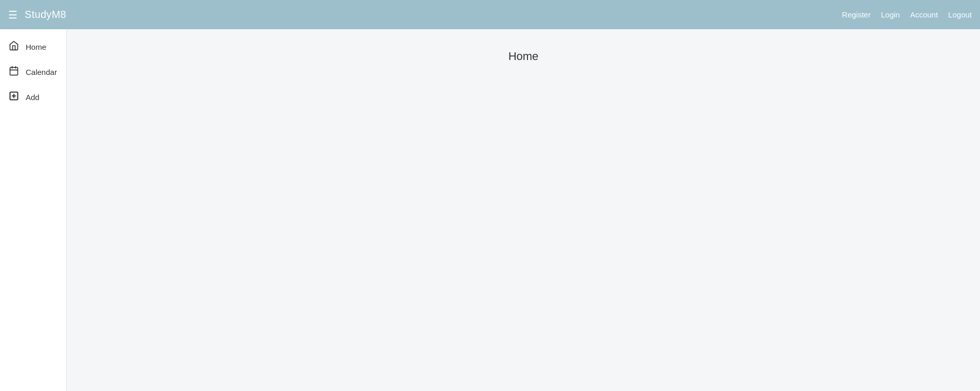 The width and height of the screenshot is (980, 391). What do you see at coordinates (41, 72) in the screenshot?
I see `sidebar-item-calendar-label: Calendar` at bounding box center [41, 72].